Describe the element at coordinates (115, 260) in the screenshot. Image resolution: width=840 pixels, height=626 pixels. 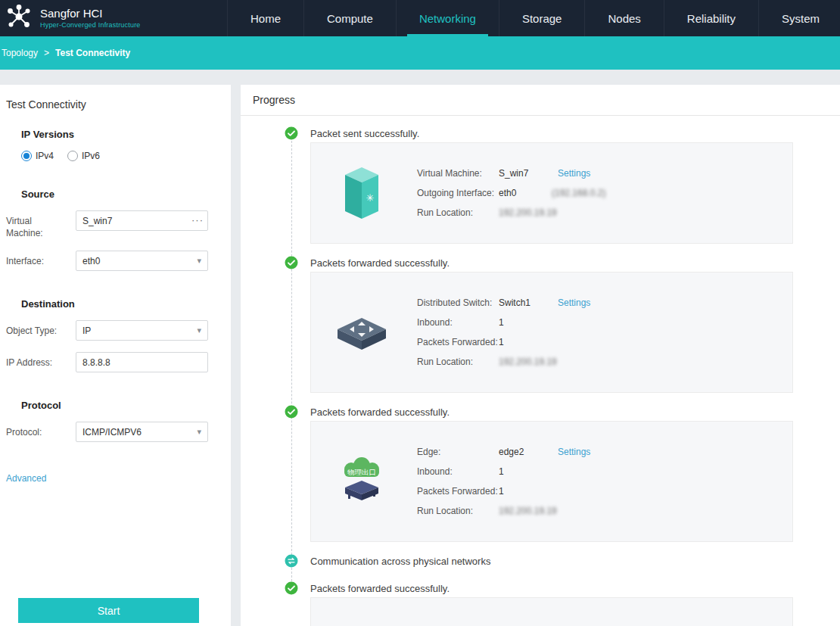
I see `interface-row: Interface: eth0 ▾` at that location.